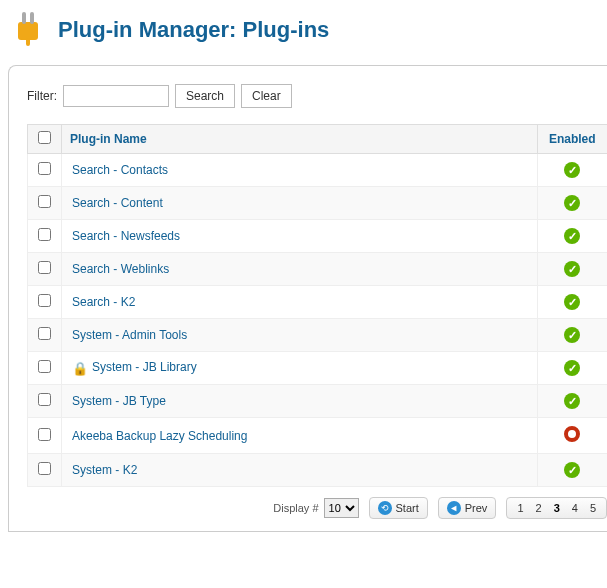 This screenshot has width=607, height=588. I want to click on table-row: System - Admin Tools✓, so click(318, 336).